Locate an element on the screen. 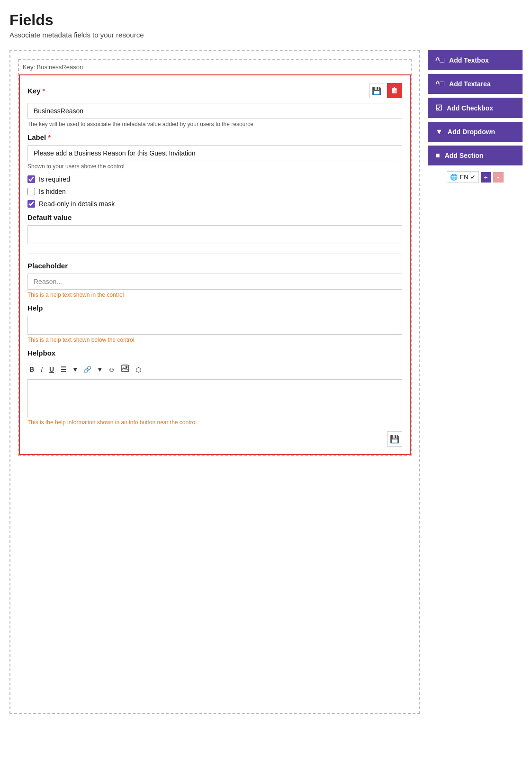 This screenshot has width=532, height=759. save-icon: 💾 is located at coordinates (377, 91).